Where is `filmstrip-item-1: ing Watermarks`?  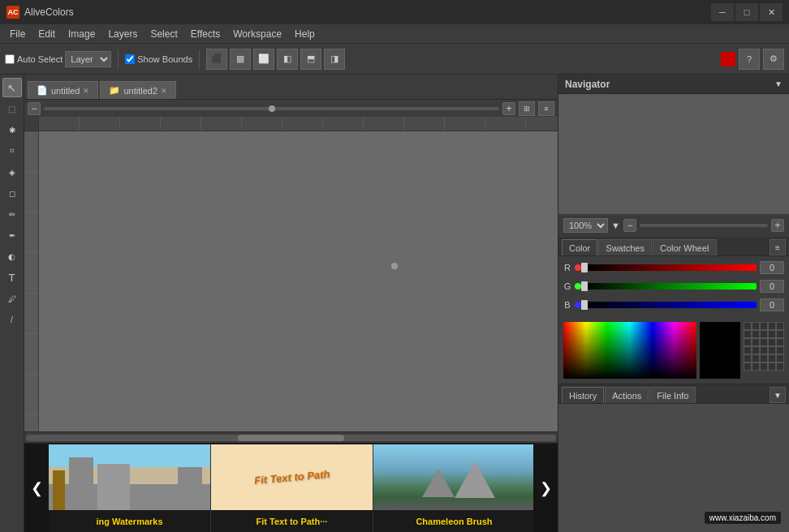 filmstrip-item-1: ing Watermarks is located at coordinates (130, 488).